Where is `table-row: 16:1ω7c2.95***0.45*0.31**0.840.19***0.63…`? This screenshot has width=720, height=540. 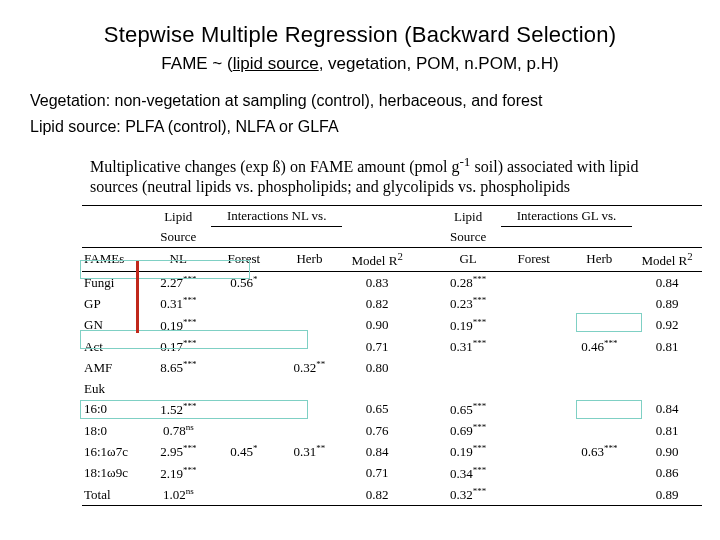
table-row: 16:1ω7c2.95***0.45*0.31**0.840.19***0.63… is located at coordinates (392, 452).